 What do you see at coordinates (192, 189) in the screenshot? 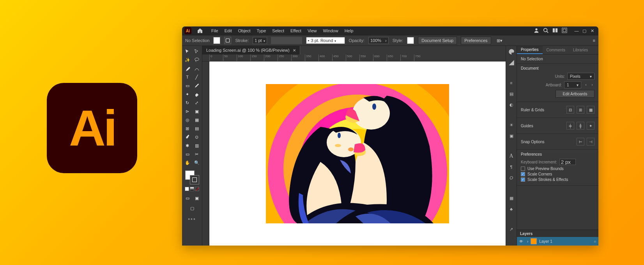
I see `gradient-mode-icon` at bounding box center [192, 189].